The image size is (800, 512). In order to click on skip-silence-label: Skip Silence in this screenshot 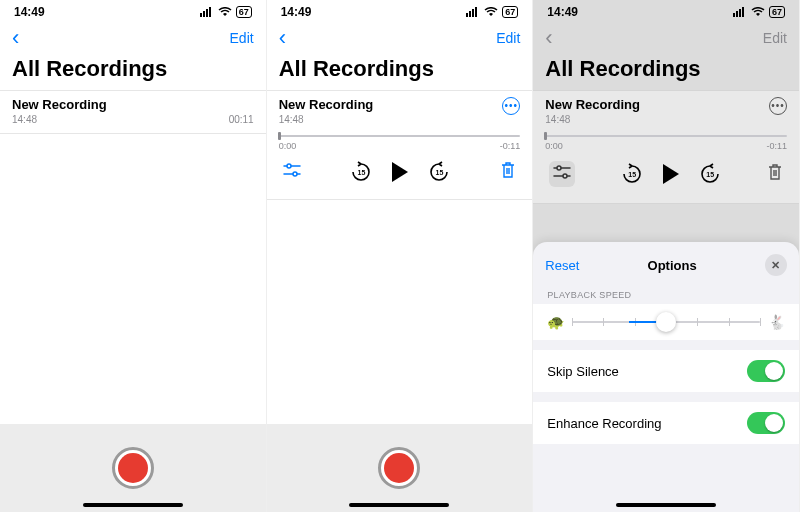, I will do `click(583, 372)`.